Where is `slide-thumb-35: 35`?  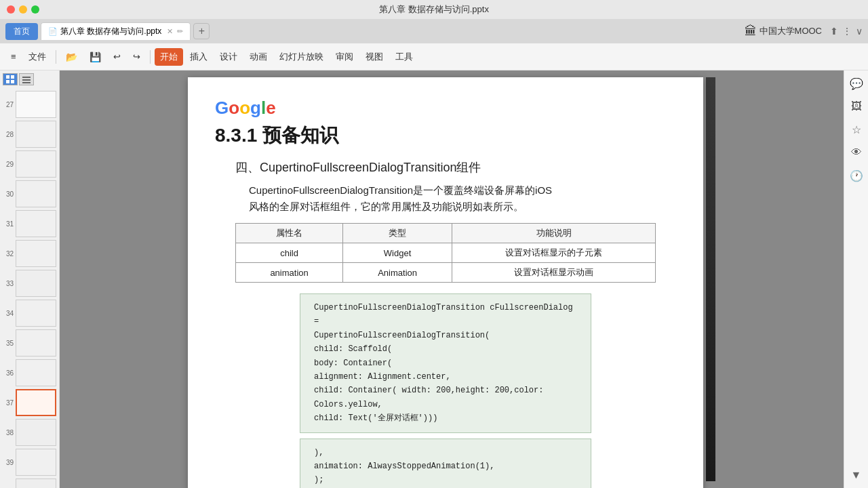
slide-thumb-35: 35 is located at coordinates (30, 343).